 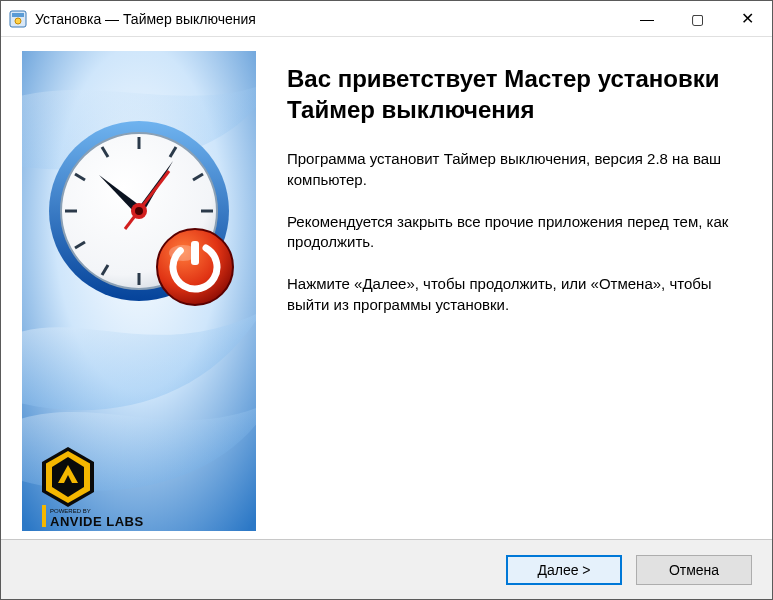 What do you see at coordinates (647, 18) in the screenshot?
I see `minimize-button: —` at bounding box center [647, 18].